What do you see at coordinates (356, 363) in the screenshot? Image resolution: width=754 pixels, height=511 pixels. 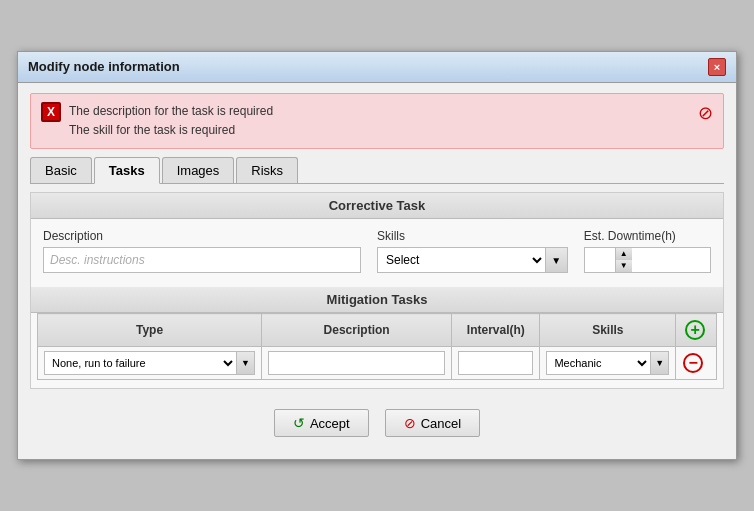 I see `row-description-input: No scheduled` at bounding box center [356, 363].